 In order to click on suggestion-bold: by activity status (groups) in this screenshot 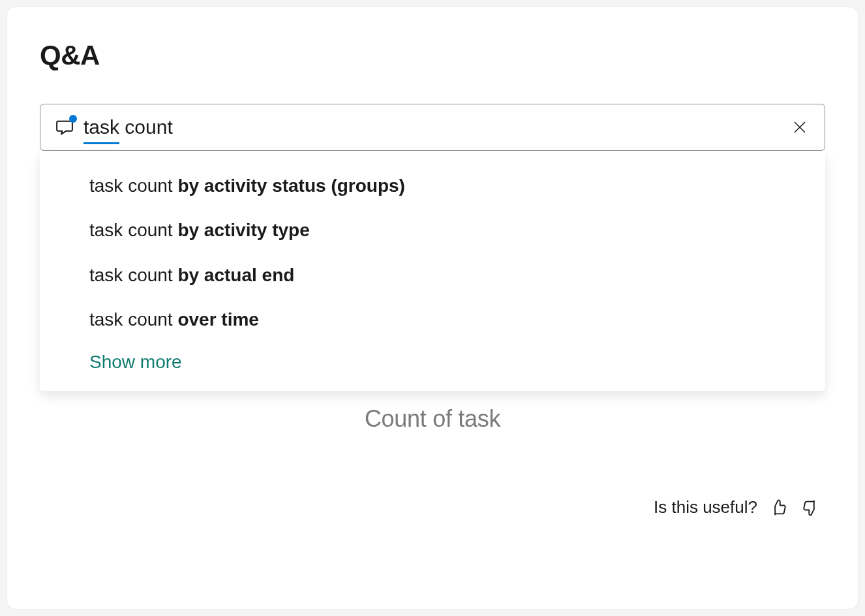, I will do `click(291, 185)`.